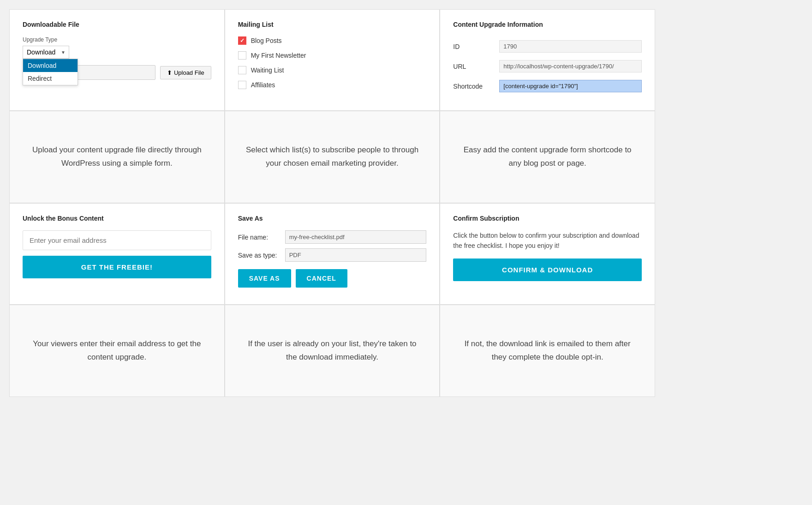 This screenshot has width=812, height=505. I want to click on mailing-list: ✓ Blog Posts My First Newsletter Waiting…, so click(332, 63).